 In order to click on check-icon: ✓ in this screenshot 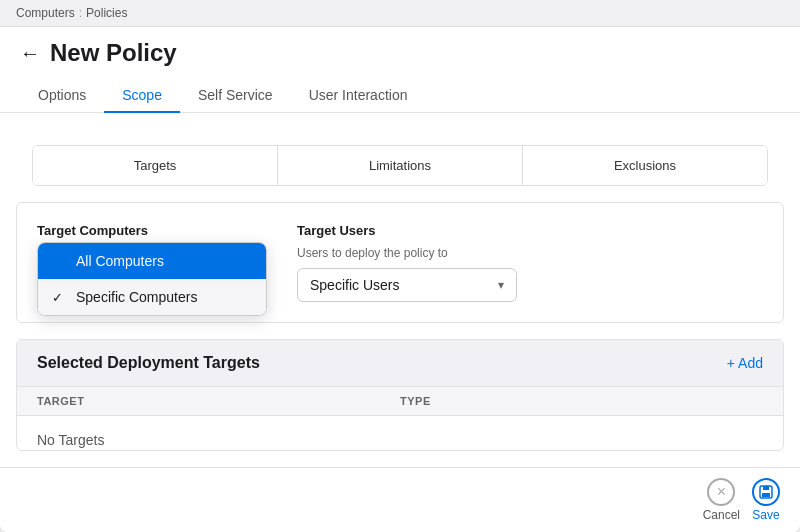, I will do `click(60, 298)`.